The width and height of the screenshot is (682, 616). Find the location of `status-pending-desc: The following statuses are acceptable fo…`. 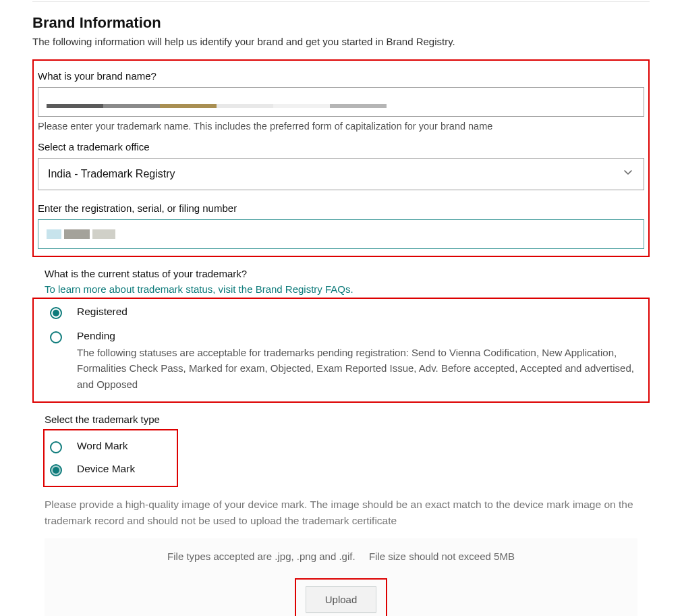

status-pending-desc: The following statuses are acceptable fo… is located at coordinates (358, 368).